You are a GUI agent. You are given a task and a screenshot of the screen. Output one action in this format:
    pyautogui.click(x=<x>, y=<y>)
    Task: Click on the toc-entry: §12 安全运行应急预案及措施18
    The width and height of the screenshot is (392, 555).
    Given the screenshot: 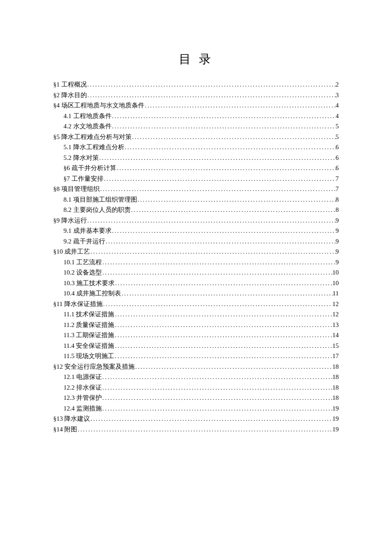 What is the action you would take?
    pyautogui.click(x=196, y=367)
    